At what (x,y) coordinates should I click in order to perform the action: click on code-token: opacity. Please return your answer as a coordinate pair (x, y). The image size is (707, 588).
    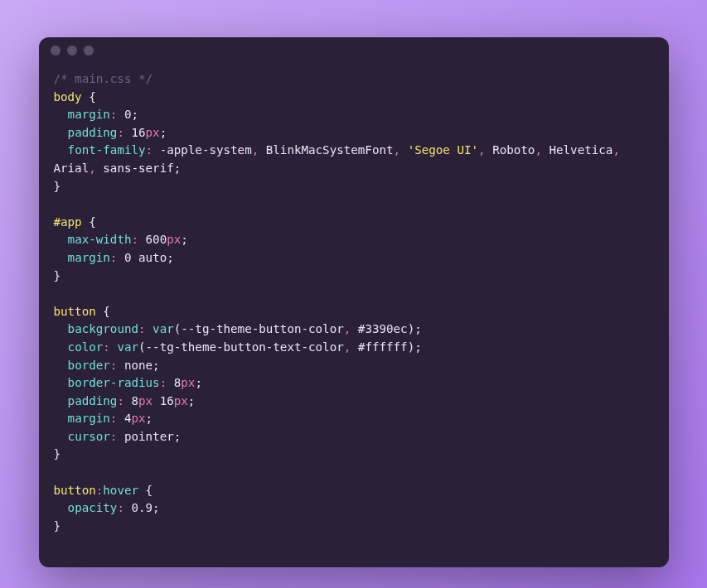
    Looking at the image, I should click on (93, 508).